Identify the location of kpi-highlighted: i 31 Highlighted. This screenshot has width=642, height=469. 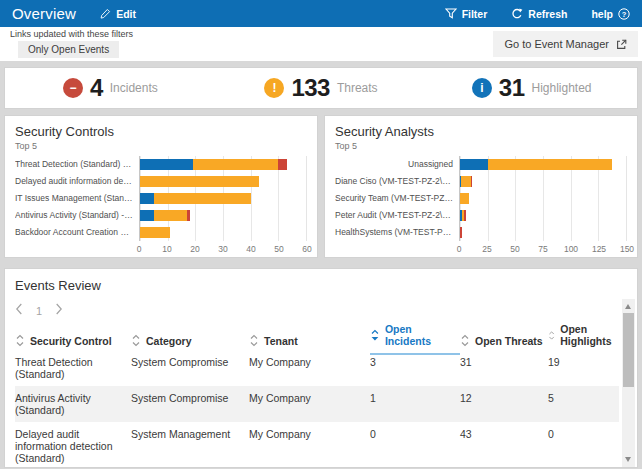
(532, 88).